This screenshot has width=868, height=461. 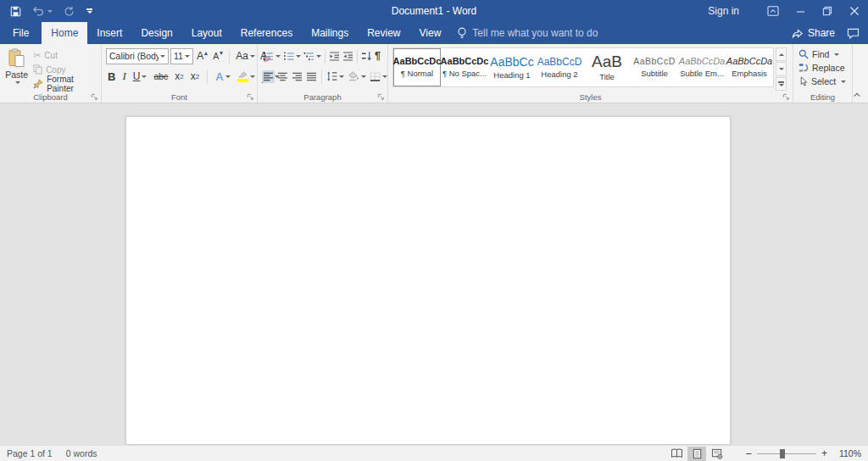 What do you see at coordinates (804, 81) in the screenshot?
I see `select-icon` at bounding box center [804, 81].